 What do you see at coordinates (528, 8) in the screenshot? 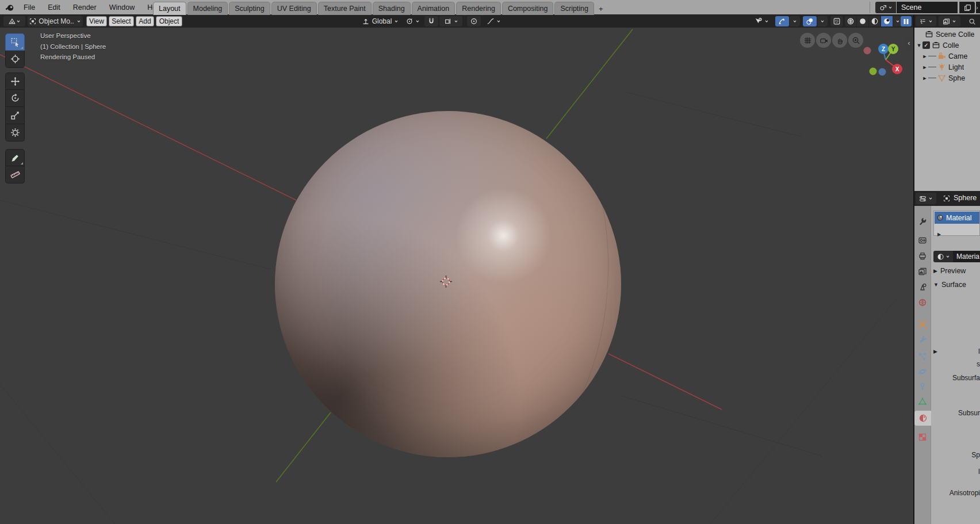
I see `tab-compositing: Compositing` at bounding box center [528, 8].